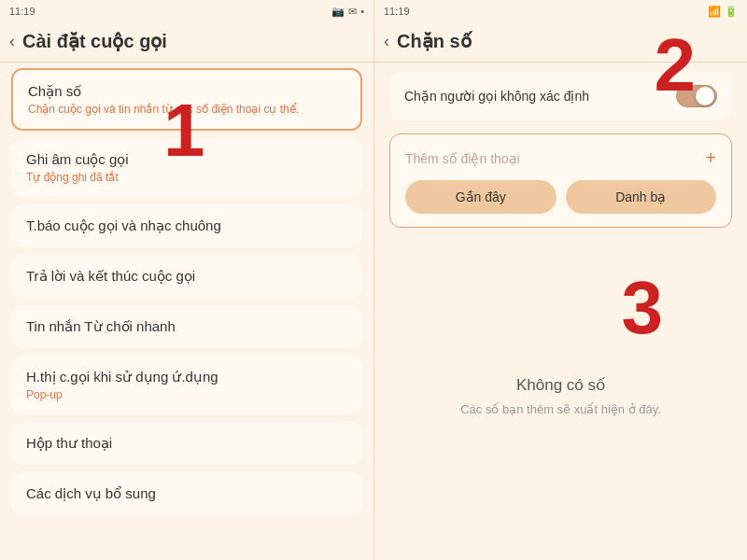 This screenshot has width=747, height=560. What do you see at coordinates (481, 197) in the screenshot?
I see `recent-button: Gần đây` at bounding box center [481, 197].